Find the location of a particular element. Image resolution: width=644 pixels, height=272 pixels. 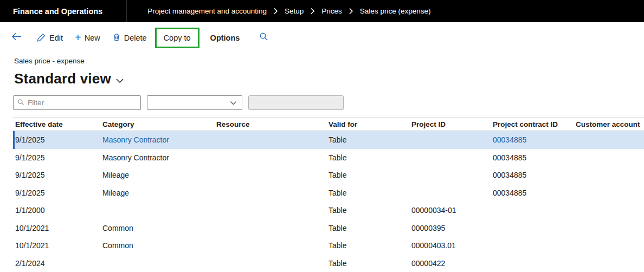

filter-input is located at coordinates (82, 103).